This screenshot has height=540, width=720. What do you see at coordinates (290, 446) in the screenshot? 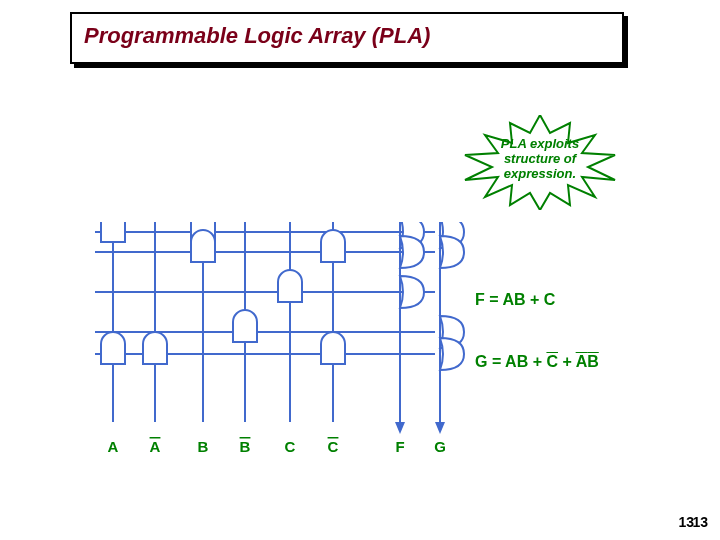
I see `label-C: C` at bounding box center [290, 446].